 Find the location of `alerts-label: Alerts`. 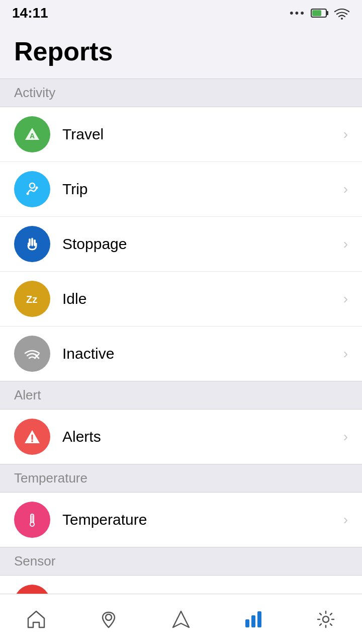

alerts-label: Alerts is located at coordinates (203, 437).